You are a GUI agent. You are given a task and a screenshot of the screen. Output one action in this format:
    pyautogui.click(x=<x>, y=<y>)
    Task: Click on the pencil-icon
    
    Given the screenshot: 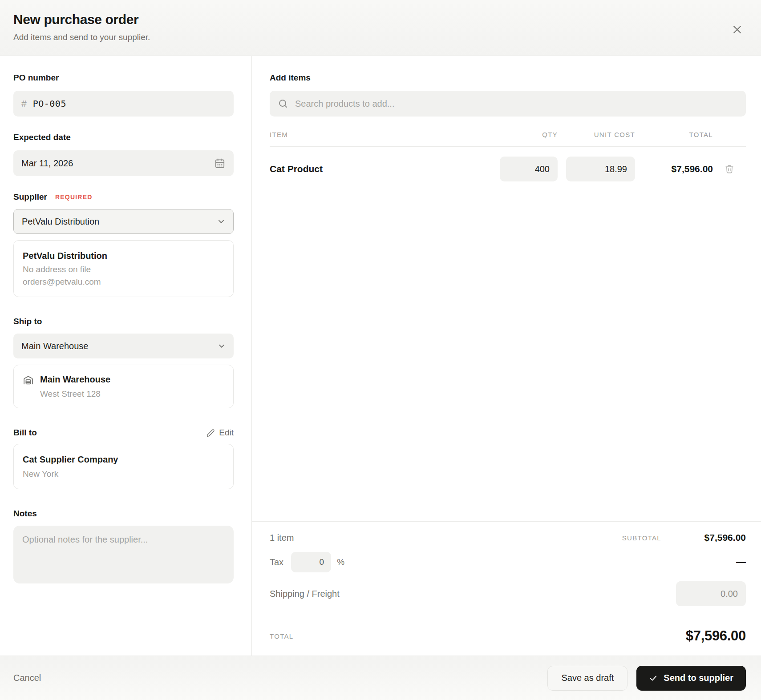 What is the action you would take?
    pyautogui.click(x=211, y=433)
    